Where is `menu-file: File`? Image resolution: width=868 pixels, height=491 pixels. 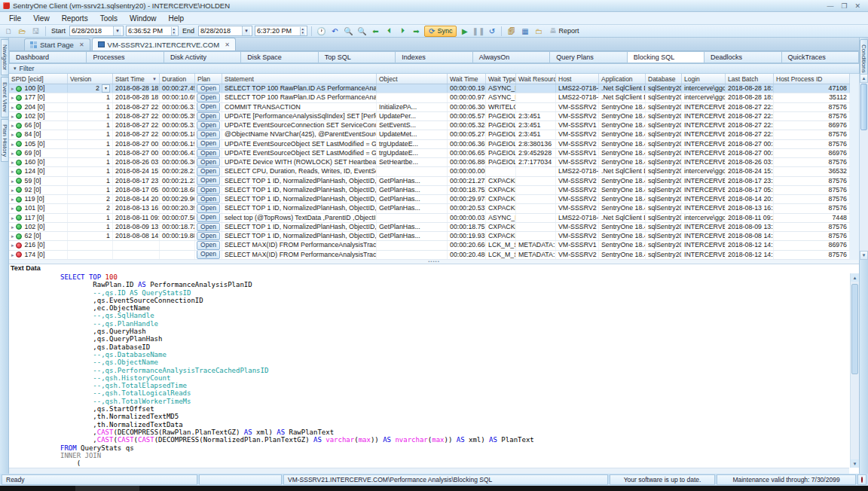 menu-file: File is located at coordinates (15, 18).